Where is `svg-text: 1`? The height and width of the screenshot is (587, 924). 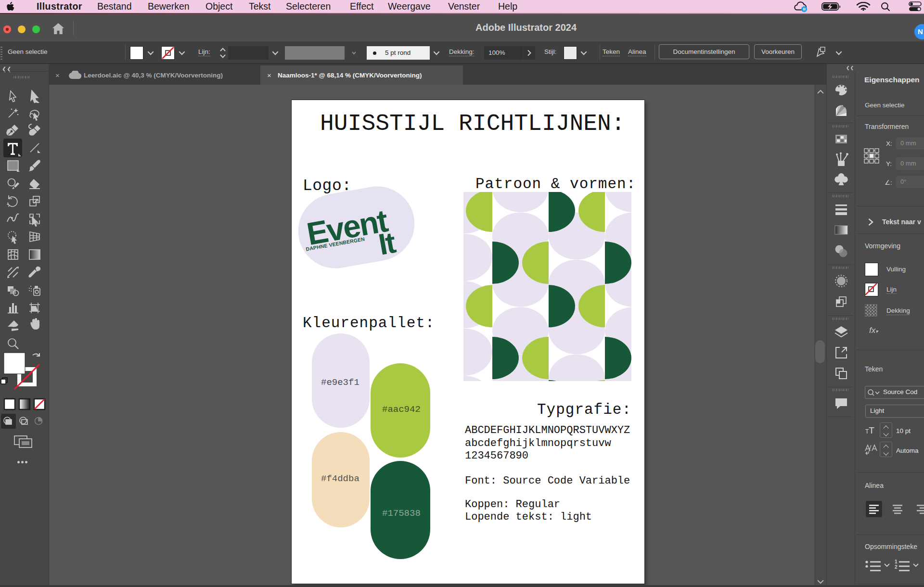
svg-text: 1 is located at coordinates (896, 562).